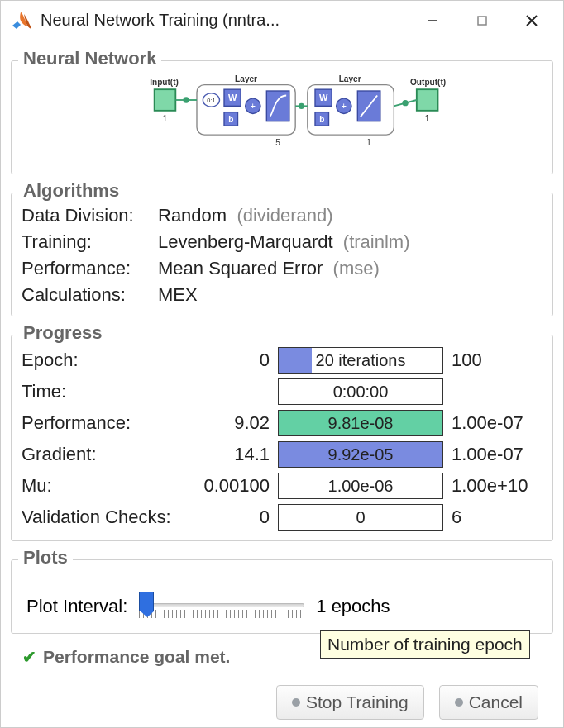  What do you see at coordinates (352, 607) in the screenshot?
I see `plot-interval-value: 1 epochs` at bounding box center [352, 607].